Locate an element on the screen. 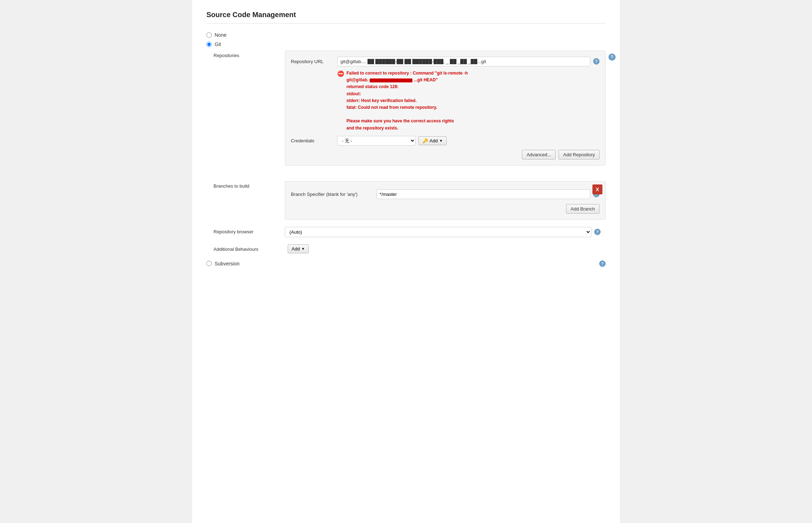 The image size is (812, 523). repo-url-input is located at coordinates (464, 61).